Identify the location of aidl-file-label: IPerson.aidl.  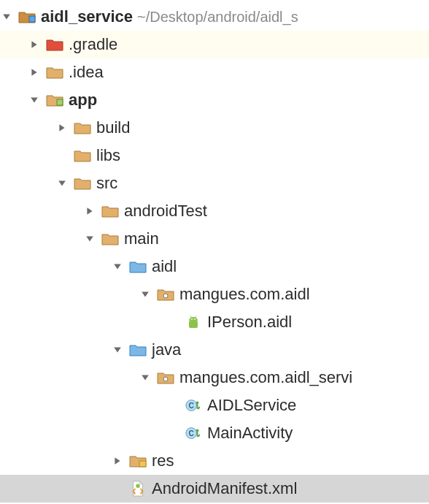
(250, 322).